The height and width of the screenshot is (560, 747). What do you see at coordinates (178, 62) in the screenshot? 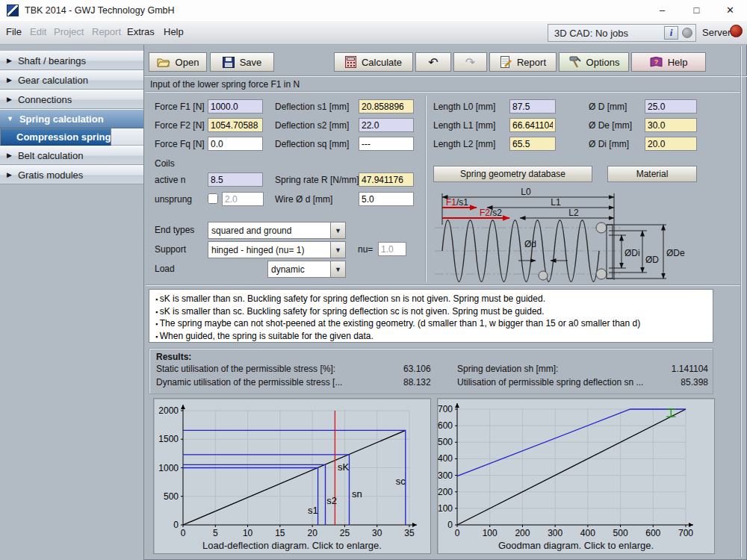
I see `open-button: Open` at bounding box center [178, 62].